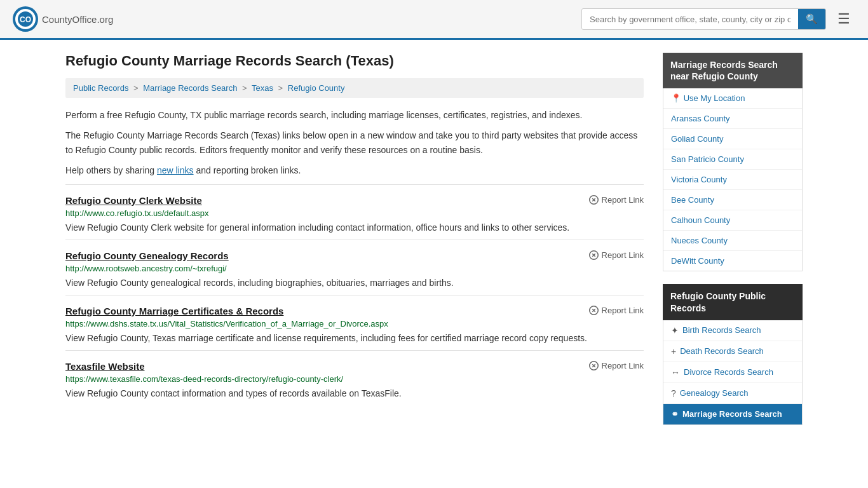 This screenshot has width=868, height=488. Describe the element at coordinates (714, 393) in the screenshot. I see `public-record-label: Genealogy Search` at that location.